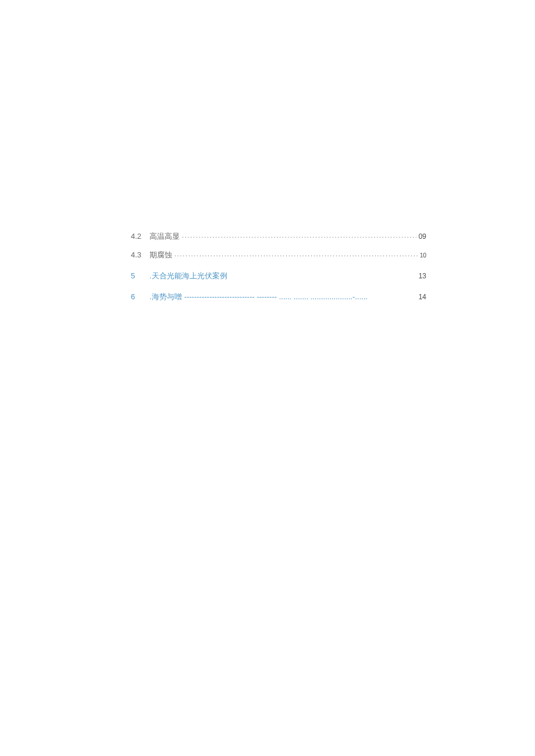  Describe the element at coordinates (422, 276) in the screenshot. I see `toc-entry-page: 13` at that location.